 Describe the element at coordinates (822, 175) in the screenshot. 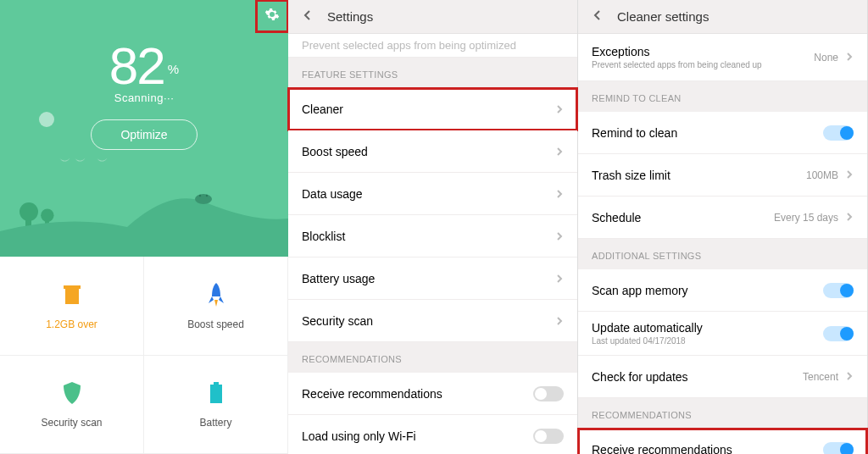

I see `row-value: 100MB` at that location.